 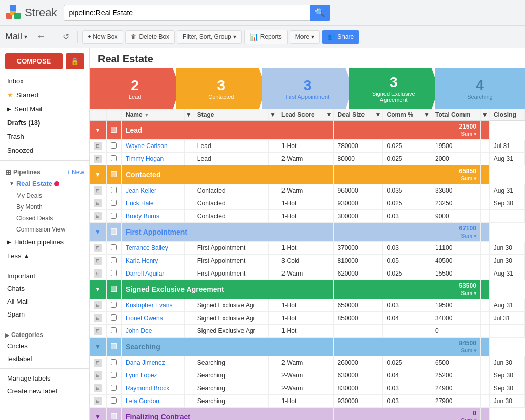 What do you see at coordinates (308, 388) in the screenshot?
I see `table-row: ⊟ Raymond Brock Searching 2-Warm 830000 …` at bounding box center [308, 388].